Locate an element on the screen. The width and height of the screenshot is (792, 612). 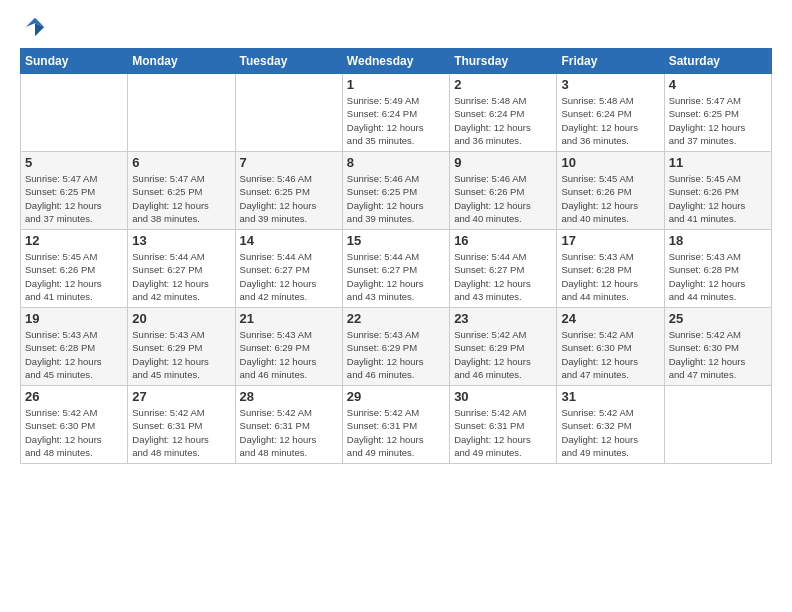
header is located at coordinates (396, 27).